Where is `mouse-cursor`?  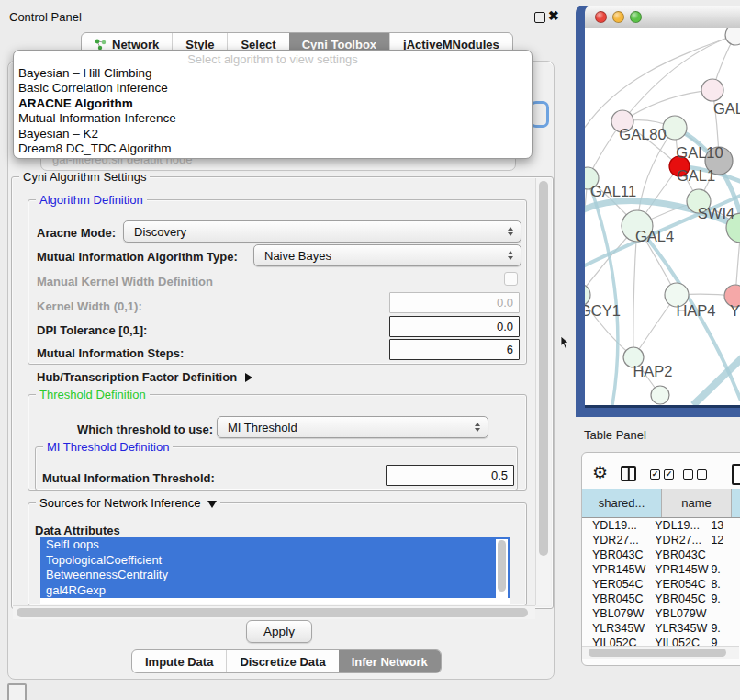 mouse-cursor is located at coordinates (566, 343).